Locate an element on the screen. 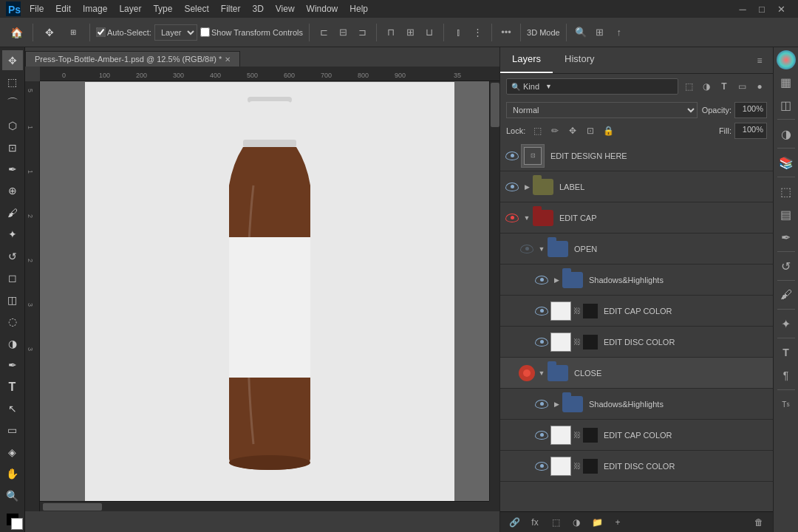  auto-select-checkbox is located at coordinates (100, 33).